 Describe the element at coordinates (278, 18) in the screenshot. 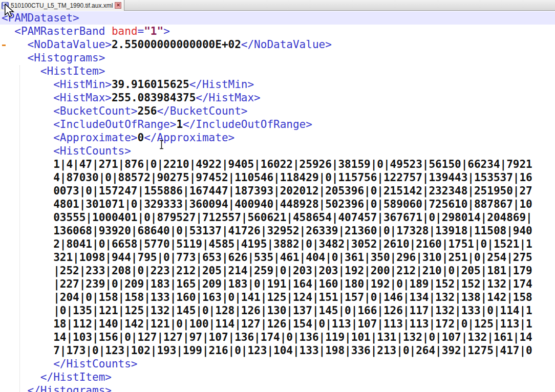

I see `code-line: <PAMDataset>` at that location.